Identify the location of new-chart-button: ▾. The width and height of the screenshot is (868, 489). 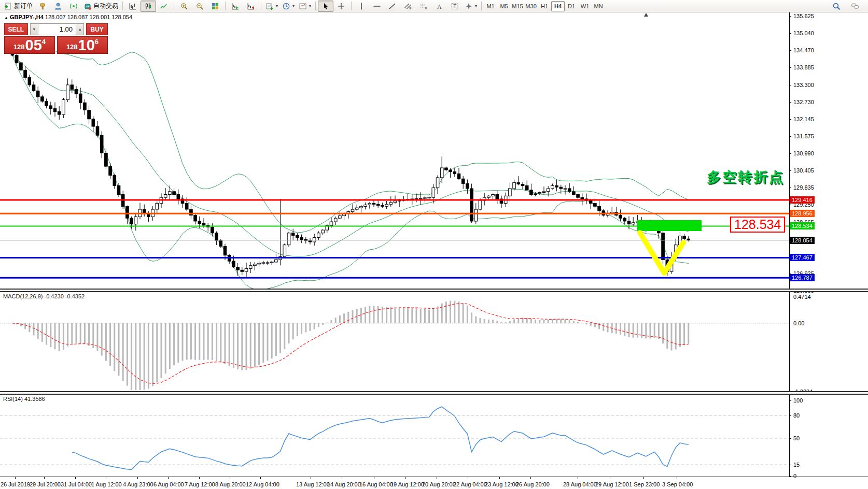
(272, 6).